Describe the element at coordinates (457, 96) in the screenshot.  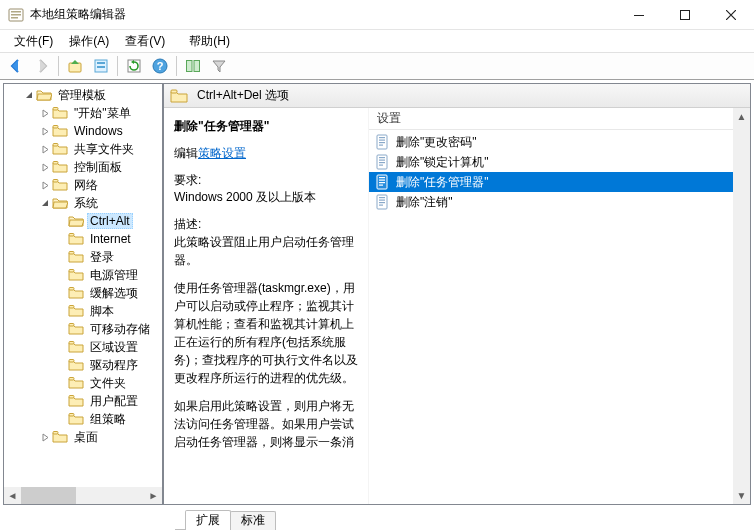
I see `path-header: Ctrl+Alt+Del 选项` at that location.